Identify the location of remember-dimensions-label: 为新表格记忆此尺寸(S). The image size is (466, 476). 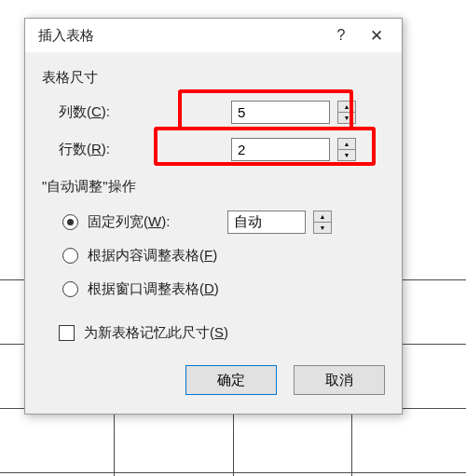
(157, 333).